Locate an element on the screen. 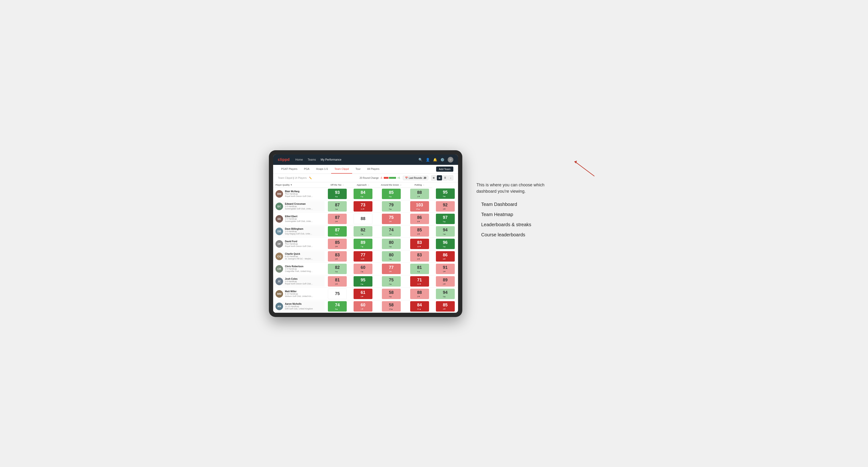  player-info: Elliot Ebert 1-5 Handicap Sunningdale Go… is located at coordinates (304, 219).